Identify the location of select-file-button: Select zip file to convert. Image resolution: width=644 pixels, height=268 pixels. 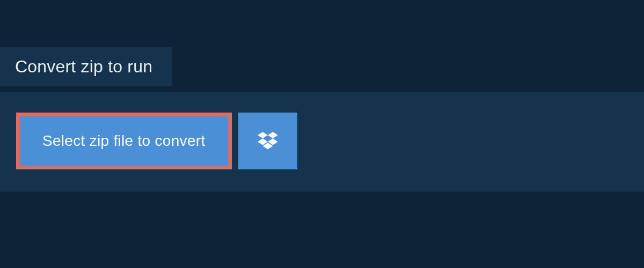
(124, 141).